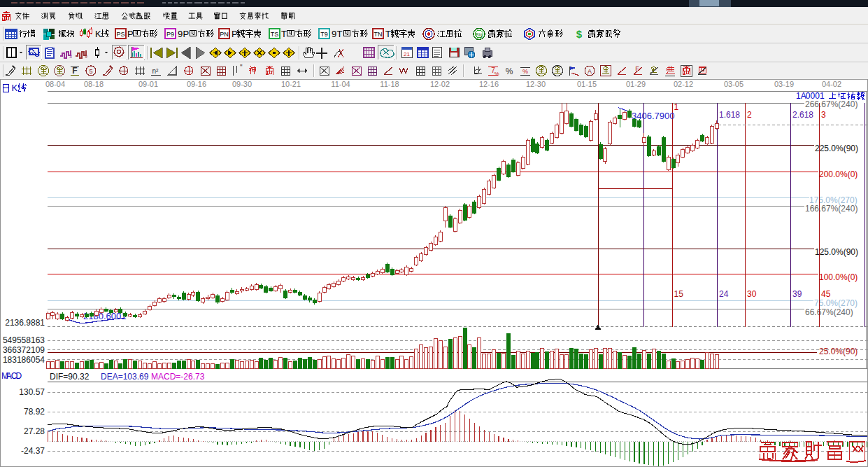 Image resolution: width=868 pixels, height=467 pixels. I want to click on svg-text: 24, so click(724, 294).